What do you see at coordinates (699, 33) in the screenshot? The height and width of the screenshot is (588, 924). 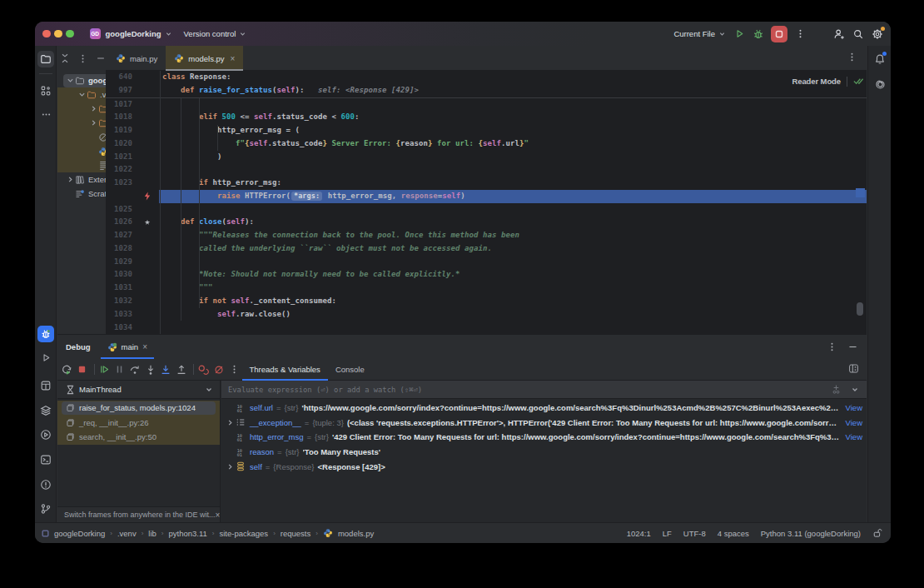 I see `run-configuration-selector: Current File` at bounding box center [699, 33].